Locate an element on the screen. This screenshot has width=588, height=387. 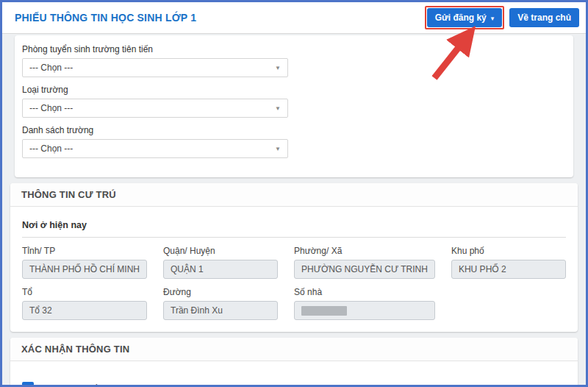
annotation-highlight-box: Gửi đăng ký ▾ is located at coordinates (465, 18).